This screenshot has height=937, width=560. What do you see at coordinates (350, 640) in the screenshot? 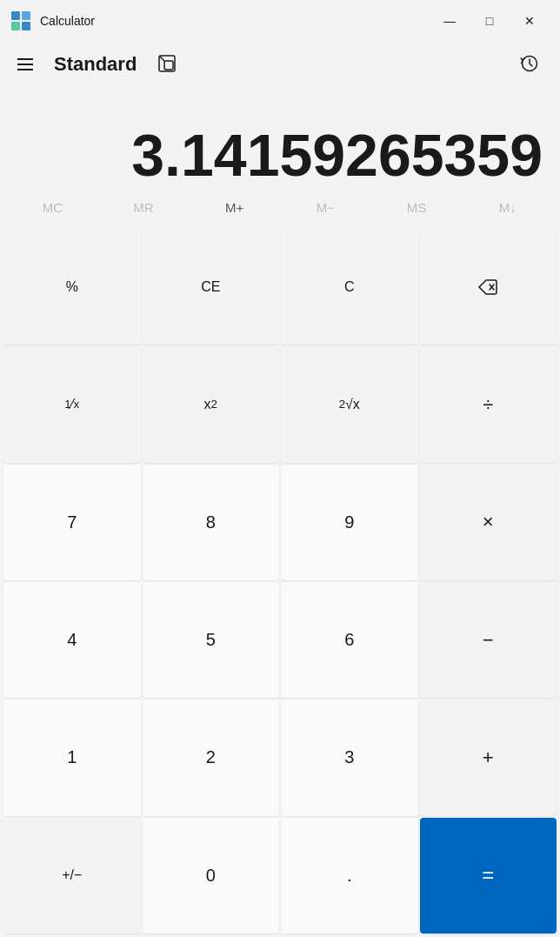
I see `calc-btn-6-14: 6` at bounding box center [350, 640].